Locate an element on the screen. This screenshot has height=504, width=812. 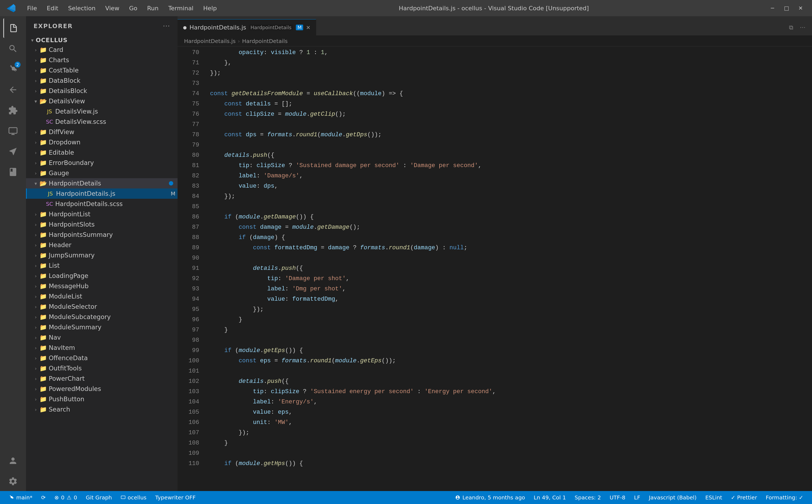
activity-settings is located at coordinates (13, 481).